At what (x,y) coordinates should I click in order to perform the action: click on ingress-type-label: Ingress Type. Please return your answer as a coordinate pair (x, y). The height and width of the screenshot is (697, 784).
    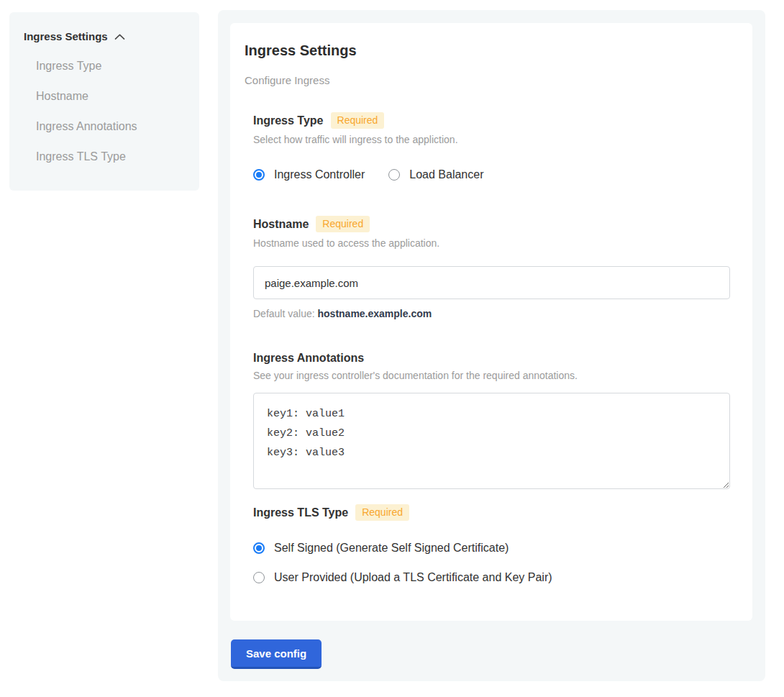
    Looking at the image, I should click on (288, 121).